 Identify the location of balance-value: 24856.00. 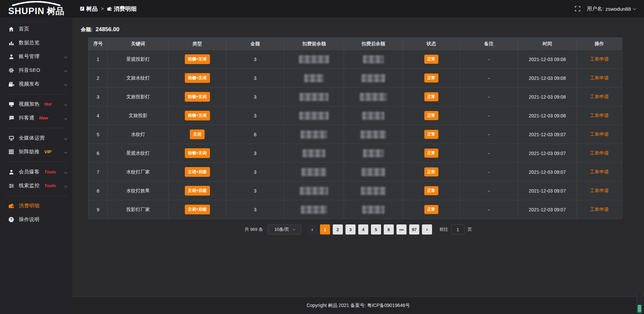
(107, 30).